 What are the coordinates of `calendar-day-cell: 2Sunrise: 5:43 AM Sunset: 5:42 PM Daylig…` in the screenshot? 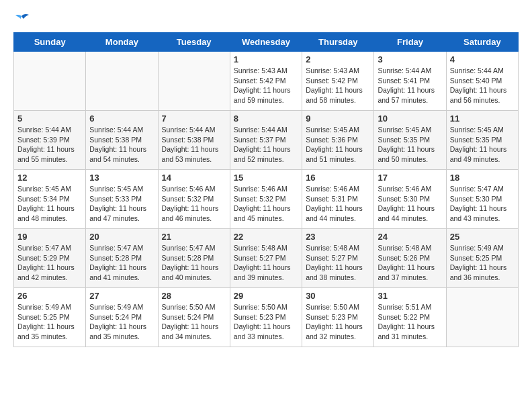 It's located at (339, 81).